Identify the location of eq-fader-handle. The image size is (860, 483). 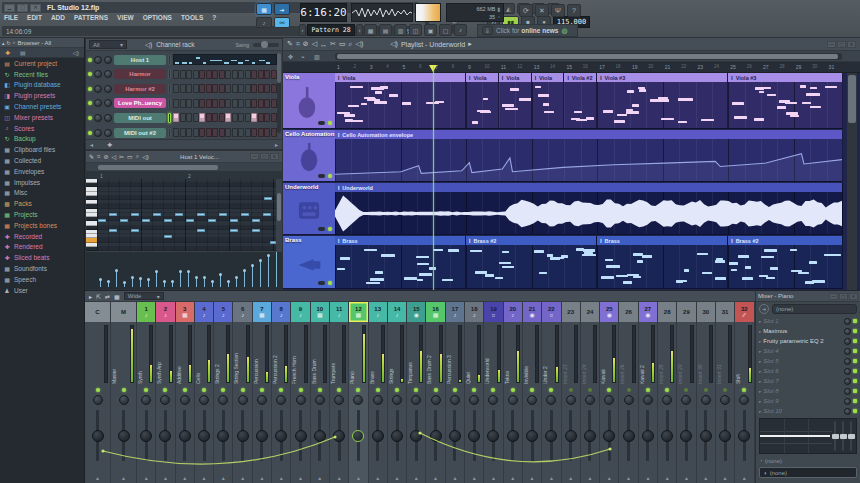
(844, 436).